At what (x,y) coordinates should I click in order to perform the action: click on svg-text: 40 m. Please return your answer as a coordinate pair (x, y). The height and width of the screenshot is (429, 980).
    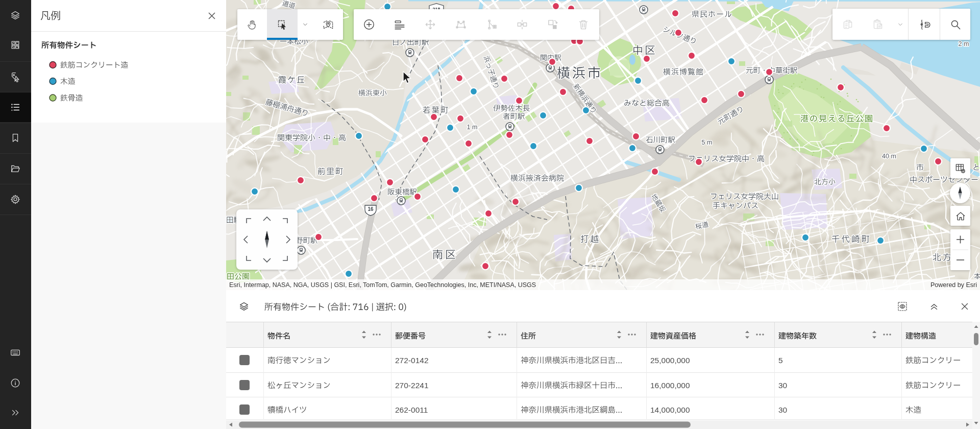
    Looking at the image, I should click on (889, 156).